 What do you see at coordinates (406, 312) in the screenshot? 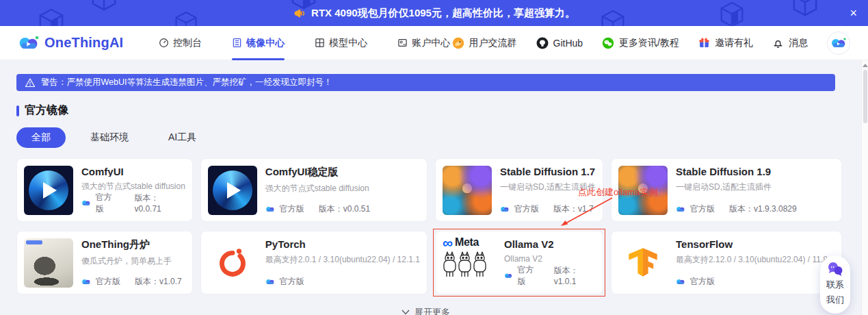
I see `chevron-down-icon` at bounding box center [406, 312].